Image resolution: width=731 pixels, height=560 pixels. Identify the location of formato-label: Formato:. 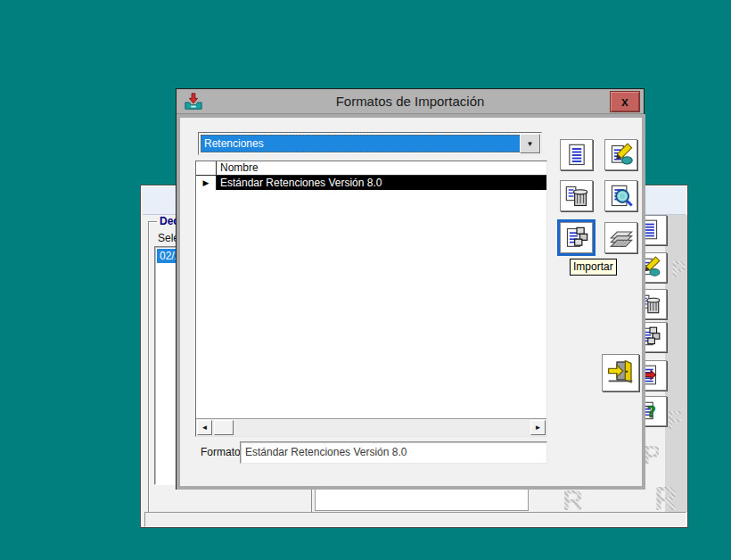
(222, 452).